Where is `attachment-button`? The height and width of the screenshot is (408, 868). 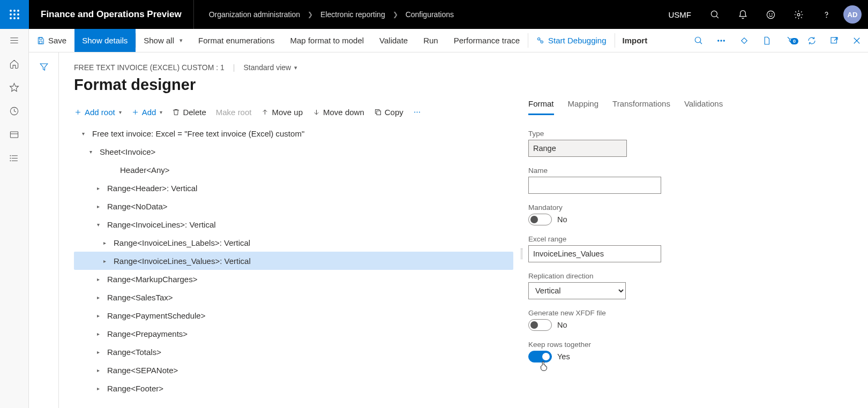
attachment-button is located at coordinates (744, 41).